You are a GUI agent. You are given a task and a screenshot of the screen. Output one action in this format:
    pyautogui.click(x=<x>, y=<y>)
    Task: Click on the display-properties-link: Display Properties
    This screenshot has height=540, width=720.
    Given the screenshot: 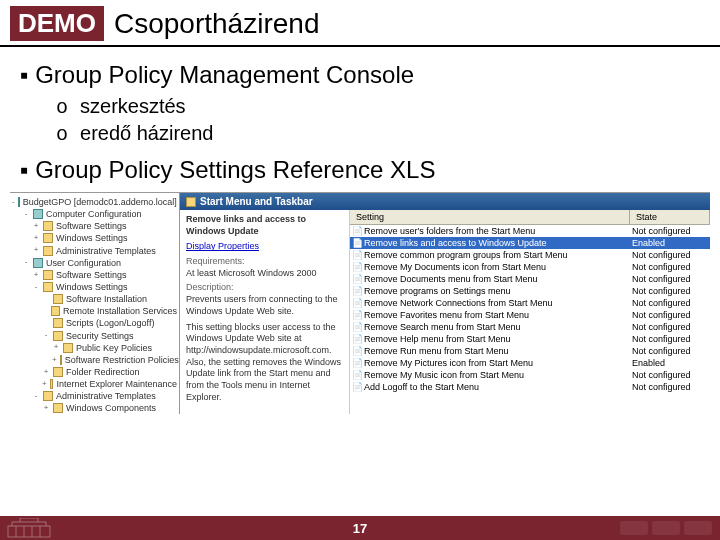 What is the action you would take?
    pyautogui.click(x=264, y=247)
    